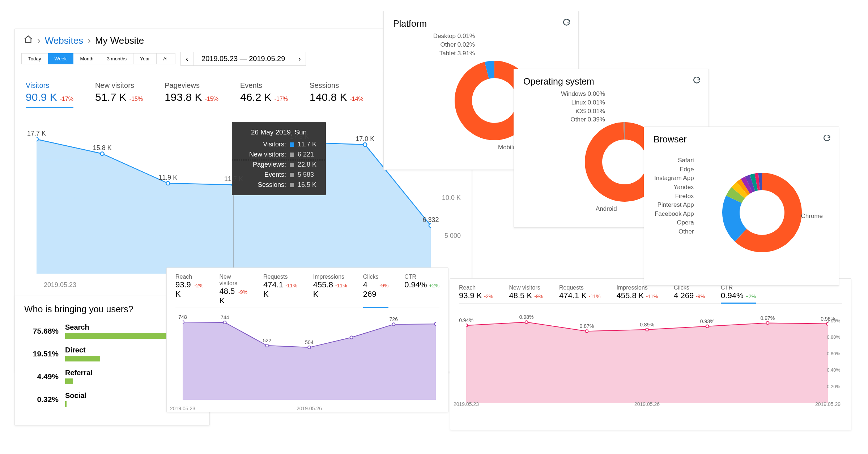 This screenshot has height=454, width=868. Describe the element at coordinates (833, 370) in the screenshot. I see `y-axis-label: 0.40%` at that location.